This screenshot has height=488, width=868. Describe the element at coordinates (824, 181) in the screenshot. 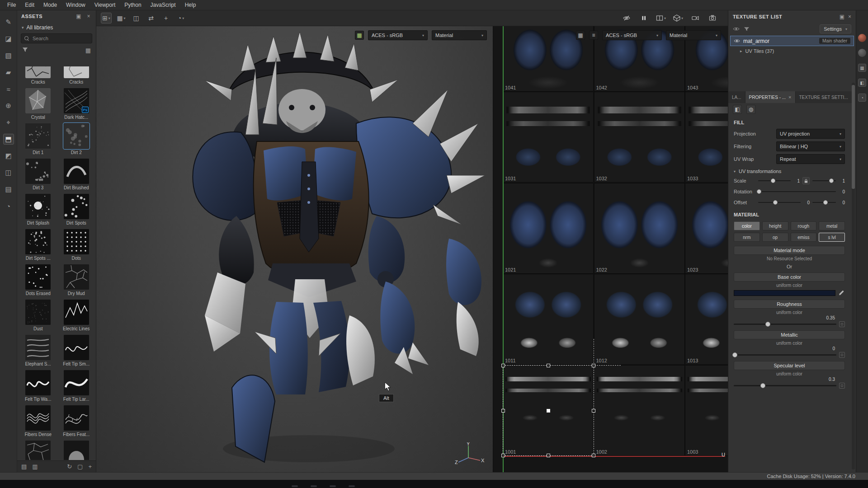

I see `scale-v-slider` at that location.